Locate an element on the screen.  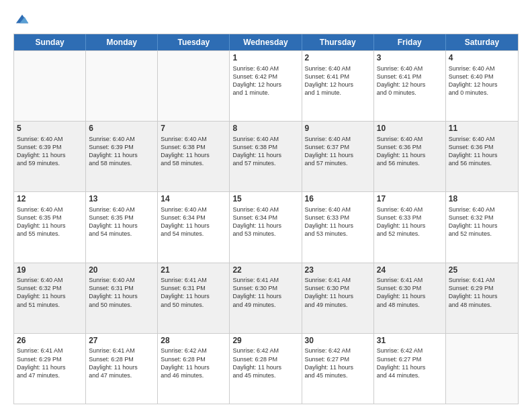
day-number: 12 is located at coordinates (50, 199).